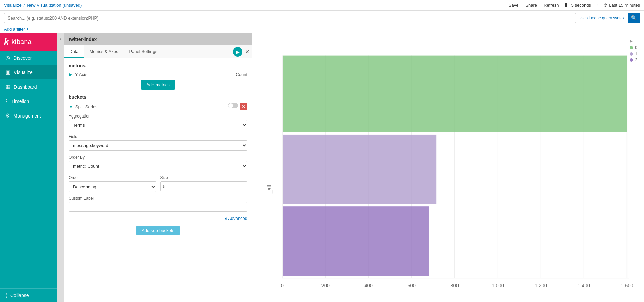 The image size is (644, 302). Describe the element at coordinates (158, 145) in the screenshot. I see `field-select: message.keyword` at that location.